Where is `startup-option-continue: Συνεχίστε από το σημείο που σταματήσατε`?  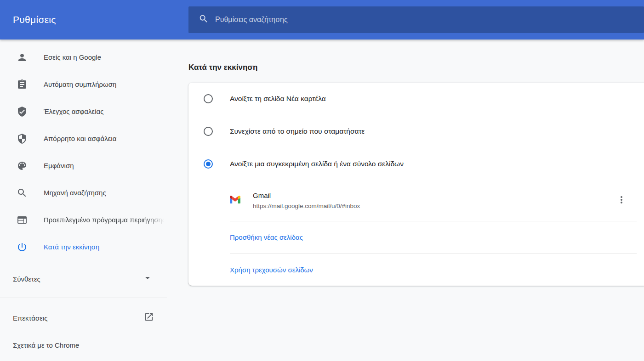
startup-option-continue: Συνεχίστε από το σημείο που σταματήσατε is located at coordinates (416, 131).